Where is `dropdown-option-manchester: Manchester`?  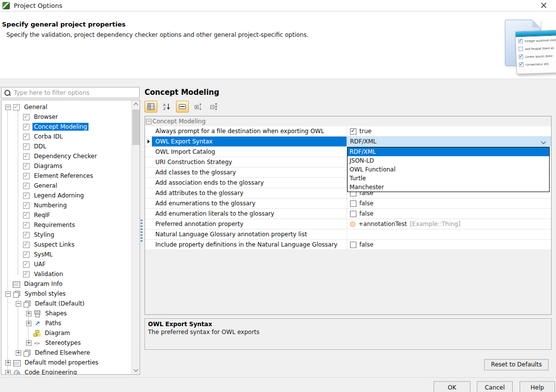
dropdown-option-manchester: Manchester is located at coordinates (448, 187).